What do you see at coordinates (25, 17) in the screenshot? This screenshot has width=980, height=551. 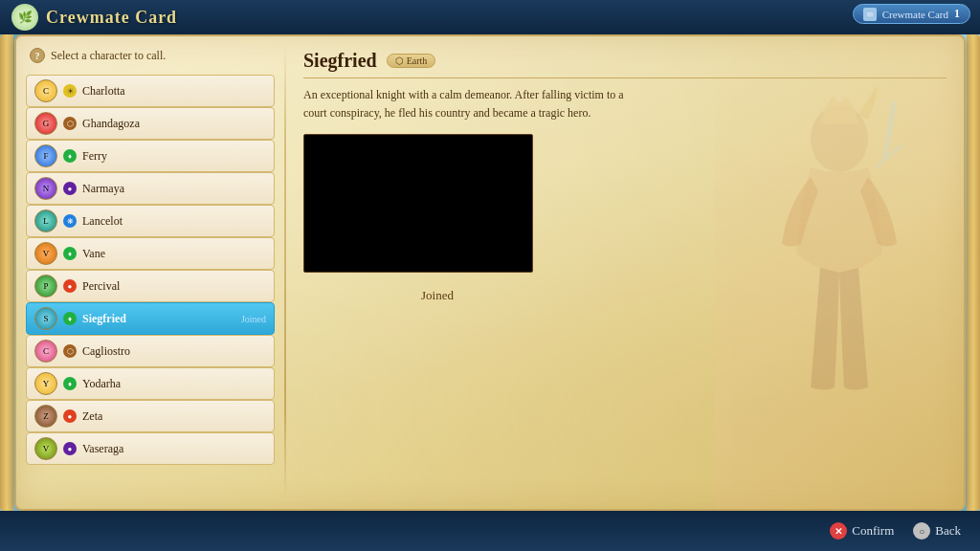 I see `title-icon: 🌿` at bounding box center [25, 17].